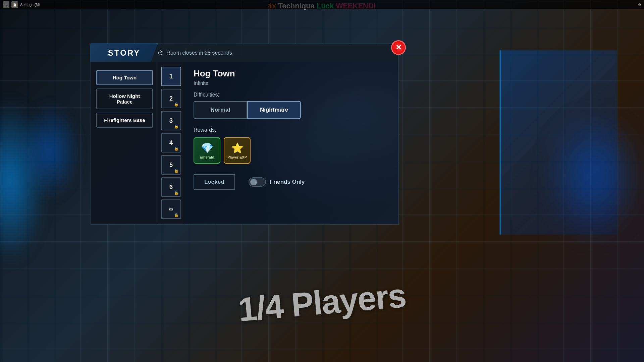 This screenshot has width=644, height=362. Describe the element at coordinates (292, 95) in the screenshot. I see `difficulties-label: Difficulties:` at that location.